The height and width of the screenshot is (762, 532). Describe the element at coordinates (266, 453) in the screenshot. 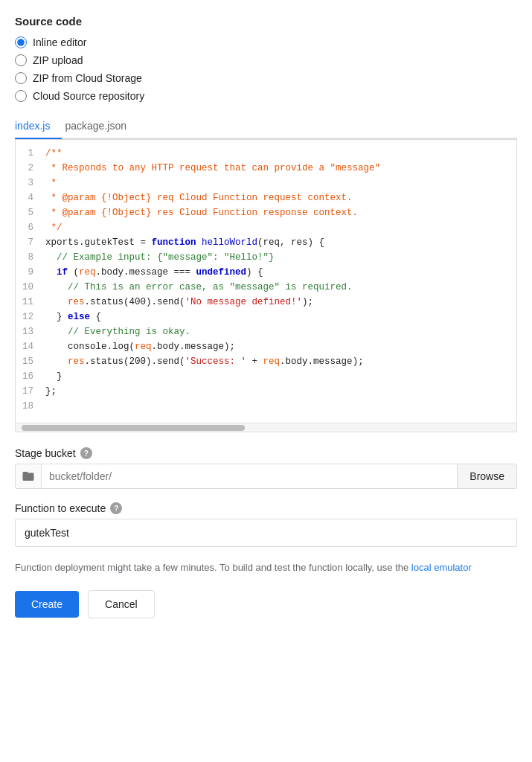

I see `stage-bucket-label: Stage bucket ?` at that location.